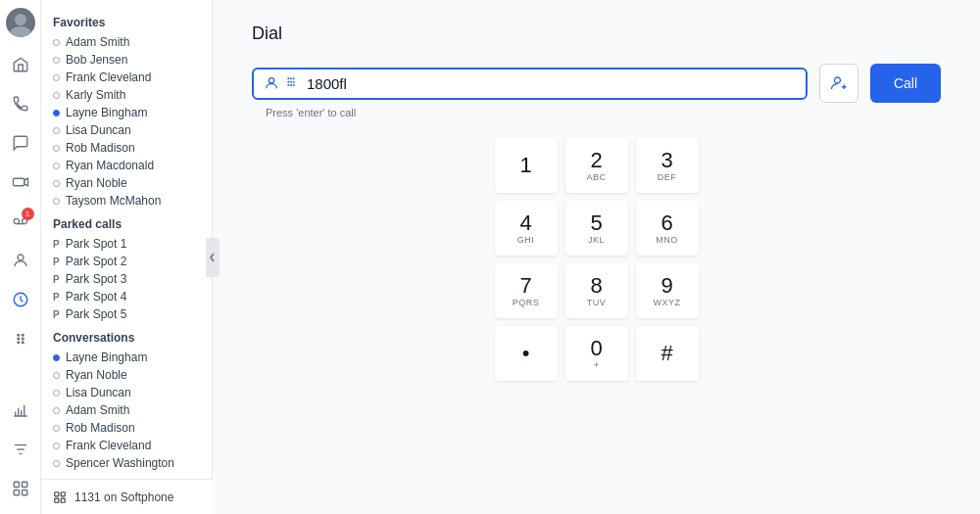  What do you see at coordinates (666, 223) in the screenshot?
I see `key-number: 6` at bounding box center [666, 223].